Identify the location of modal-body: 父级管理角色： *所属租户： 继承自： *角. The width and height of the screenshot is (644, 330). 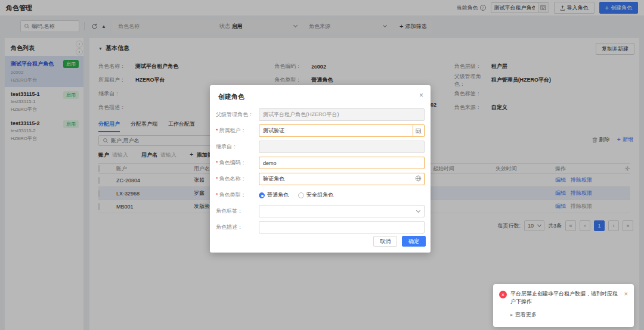
(320, 167).